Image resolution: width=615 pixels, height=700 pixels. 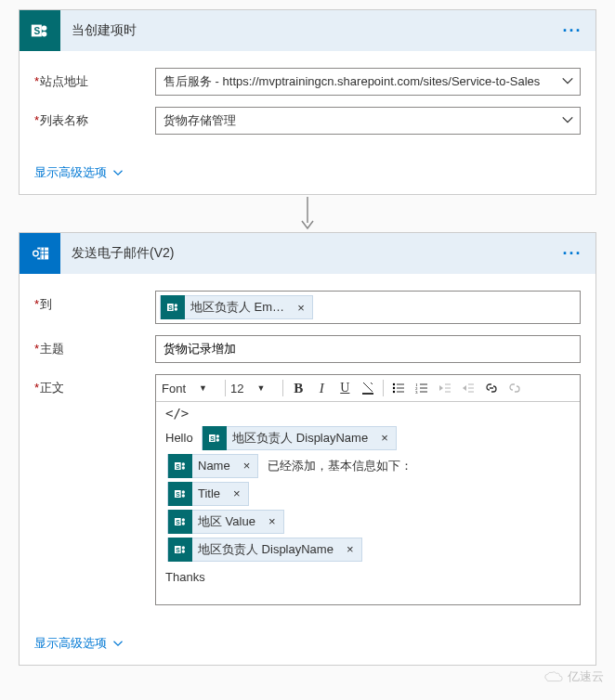 What do you see at coordinates (321, 388) in the screenshot?
I see `italic-button: I` at bounding box center [321, 388].